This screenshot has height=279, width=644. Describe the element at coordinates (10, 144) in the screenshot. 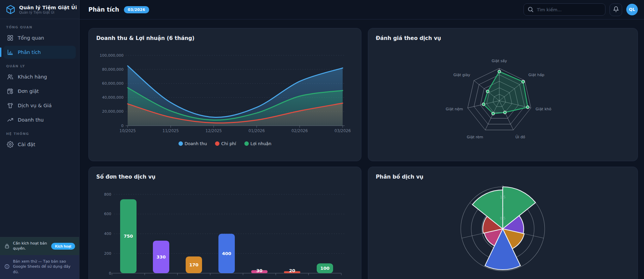

I see `gear-icon` at that location.